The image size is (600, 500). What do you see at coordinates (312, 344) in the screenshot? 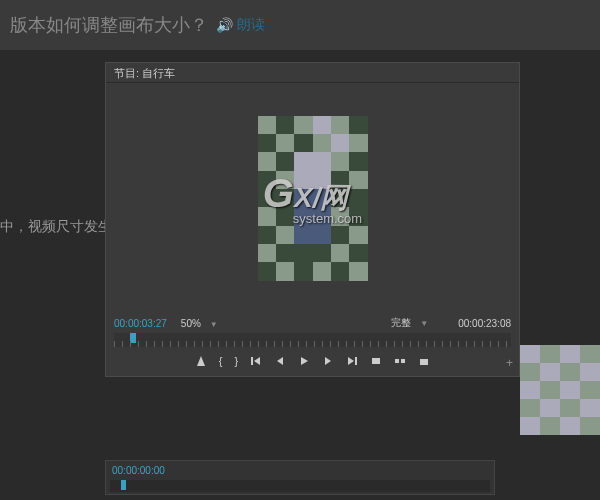
I see `ruler-ticks` at bounding box center [312, 344].